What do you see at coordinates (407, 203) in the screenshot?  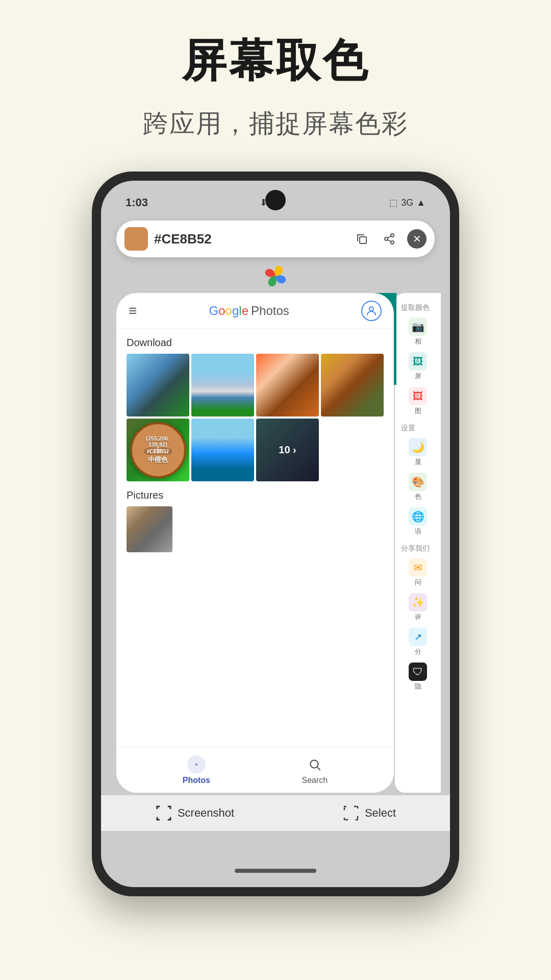 I see `status-icons-right: ⬚ 3G ▲` at bounding box center [407, 203].